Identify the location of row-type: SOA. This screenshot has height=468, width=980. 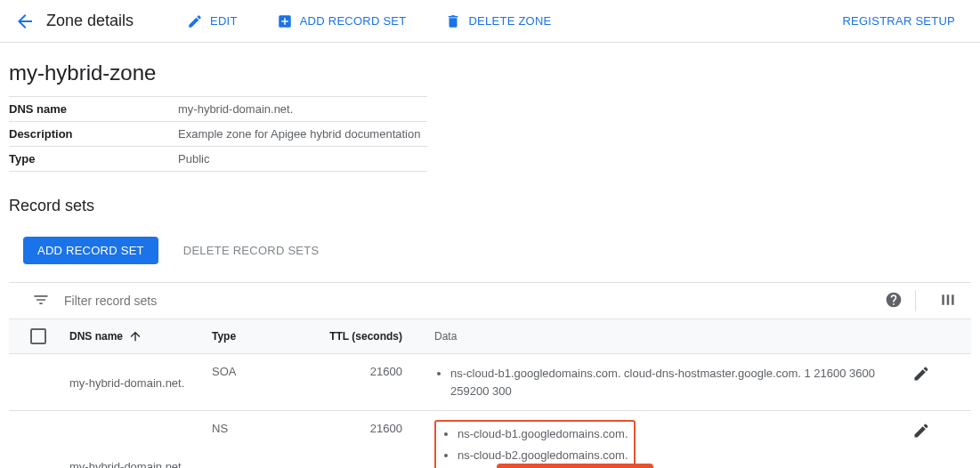
(261, 383).